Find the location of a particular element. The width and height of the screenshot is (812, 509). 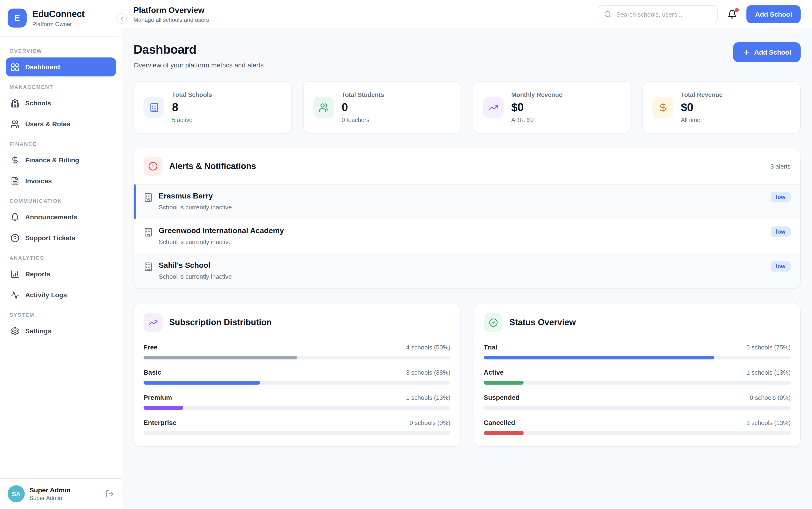

status-panel-header: Status Overview is located at coordinates (637, 323).